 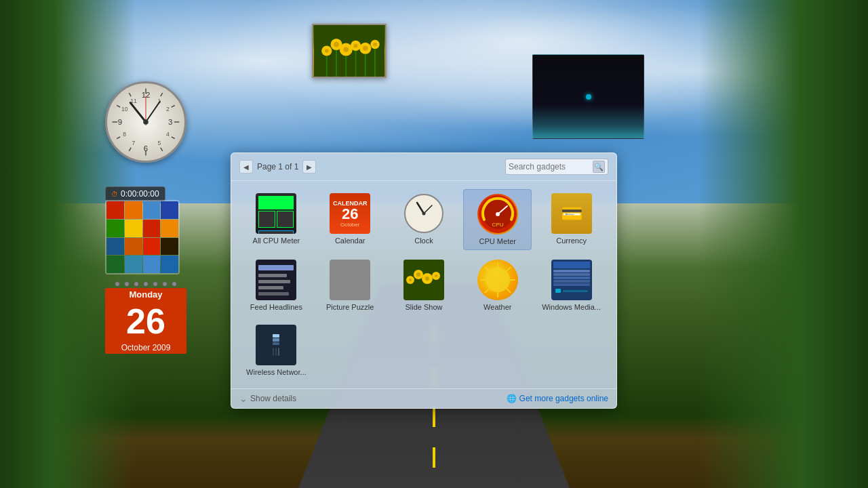 What do you see at coordinates (120, 122) in the screenshot?
I see `svg-text: 9` at bounding box center [120, 122].